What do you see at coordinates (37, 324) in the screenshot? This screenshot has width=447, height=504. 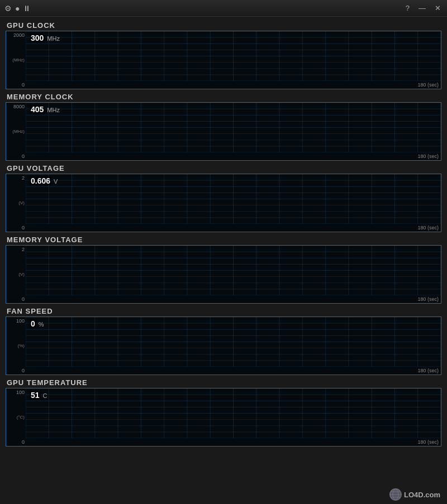 I see `value-display-fan-speed: 0%` at bounding box center [37, 324].